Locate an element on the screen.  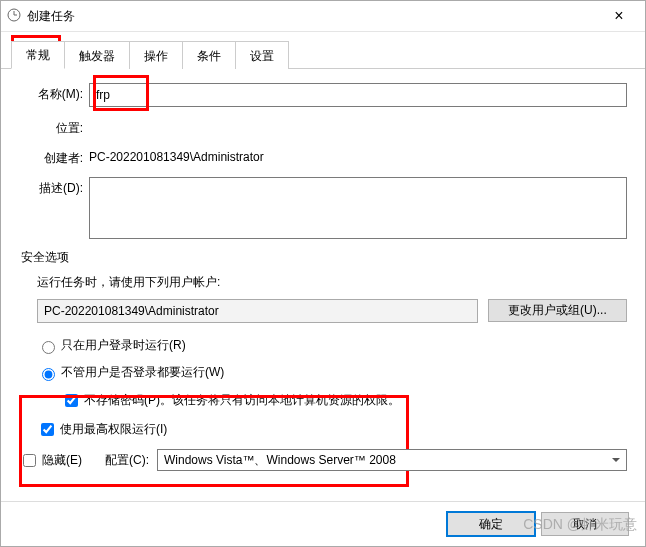
author-value: PC-202201081349\Administrator is located at coordinates (176, 156).